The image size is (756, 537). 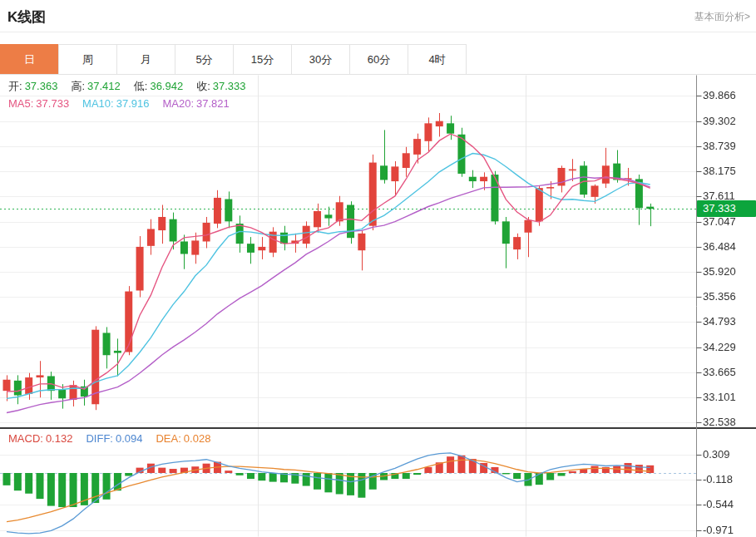 I want to click on y-axis-label: 33.665, so click(x=719, y=372).